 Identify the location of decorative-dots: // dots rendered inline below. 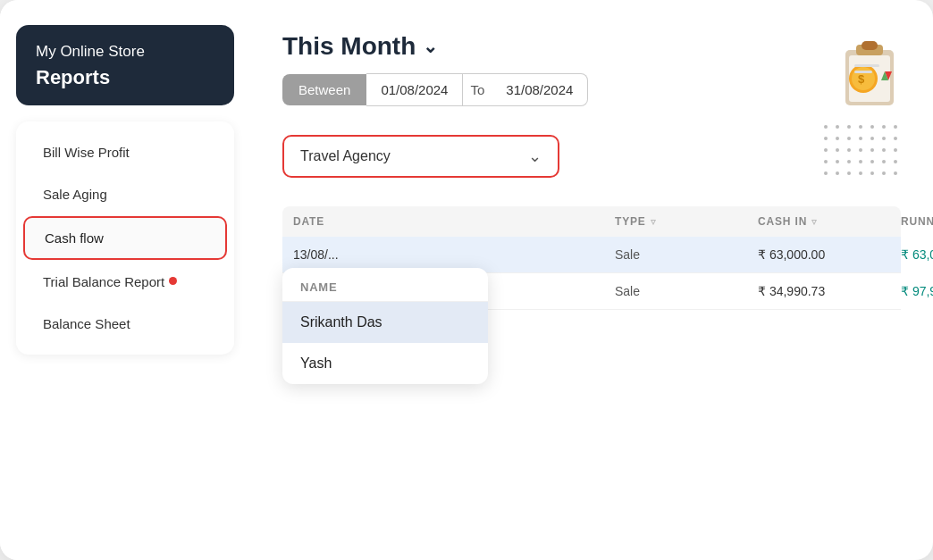
(862, 152).